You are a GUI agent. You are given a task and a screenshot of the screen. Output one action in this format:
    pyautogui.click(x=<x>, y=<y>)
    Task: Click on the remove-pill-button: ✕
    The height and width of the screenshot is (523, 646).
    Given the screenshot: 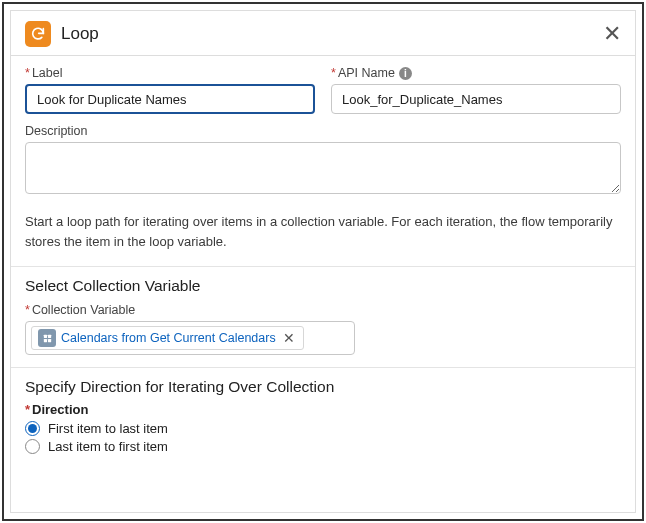 What is the action you would take?
    pyautogui.click(x=289, y=338)
    